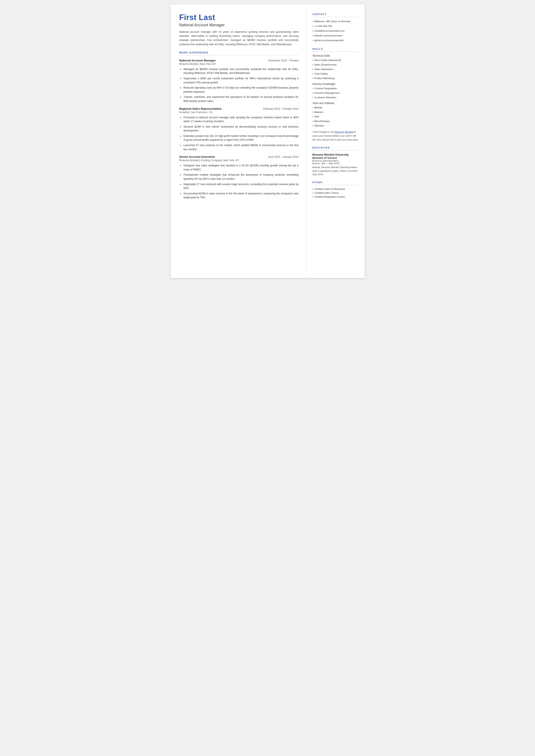  What do you see at coordinates (239, 80) in the screenshot?
I see `job-1-bullet-2: Supervised a $40K per month investment p…` at bounding box center [239, 80].